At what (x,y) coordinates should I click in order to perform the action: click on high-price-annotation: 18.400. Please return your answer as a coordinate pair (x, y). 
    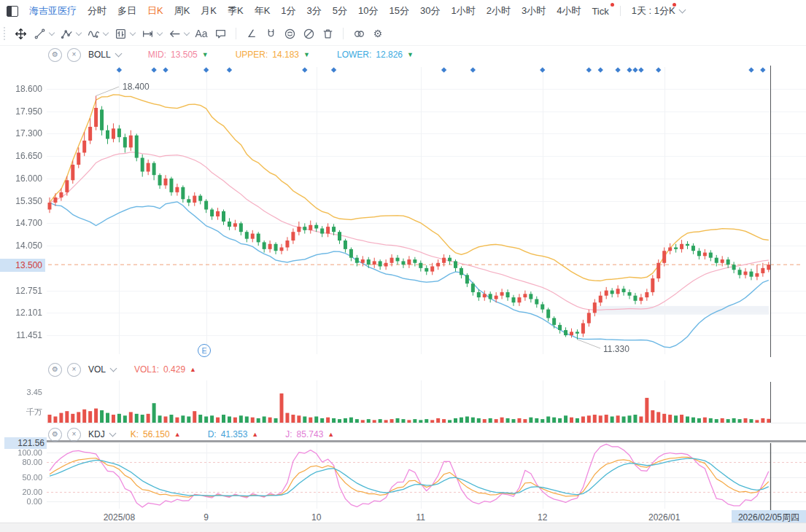
    Looking at the image, I should click on (136, 87).